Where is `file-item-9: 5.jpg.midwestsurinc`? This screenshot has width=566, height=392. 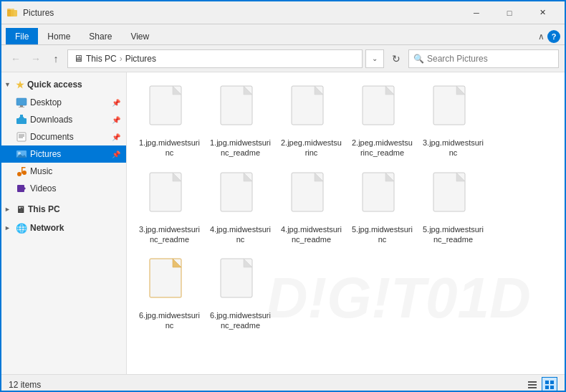
file-item-9: 5.jpg.midwestsurinc is located at coordinates (383, 208).